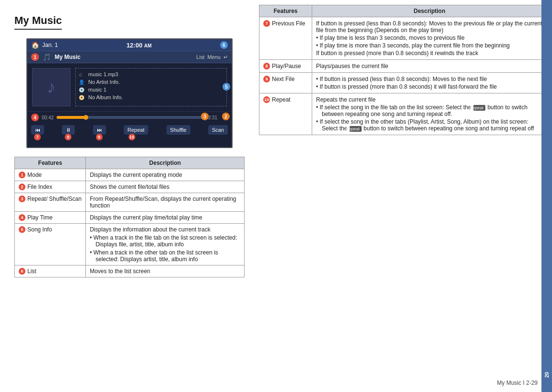 This screenshot has width=552, height=392. What do you see at coordinates (129, 129) in the screenshot?
I see `player-bottom-bar: 4 00:42 03:31 3 2 ⏮ 7` at bounding box center [129, 129].